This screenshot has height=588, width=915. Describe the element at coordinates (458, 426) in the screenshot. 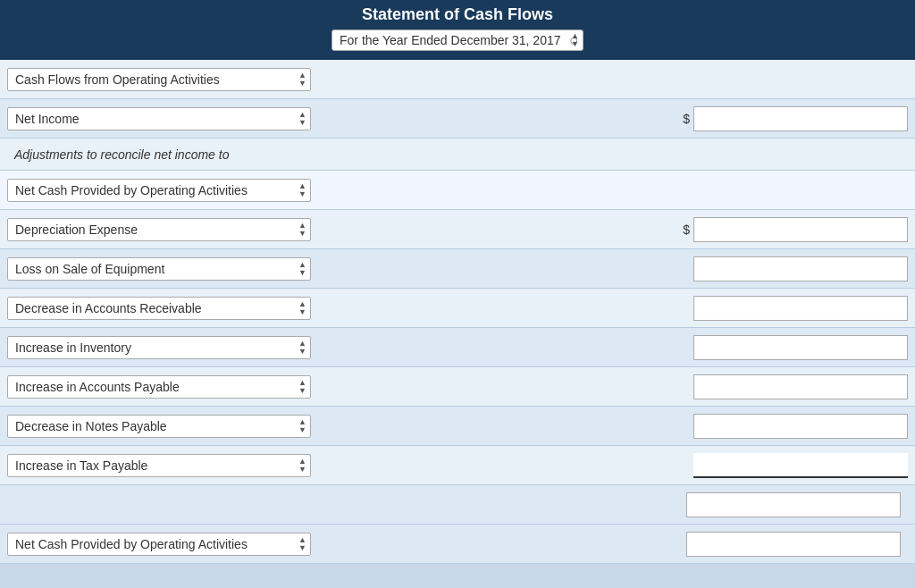

I see `decrease-notes-payable-row: Decrease in Notes Payable ▲▼` at that location.